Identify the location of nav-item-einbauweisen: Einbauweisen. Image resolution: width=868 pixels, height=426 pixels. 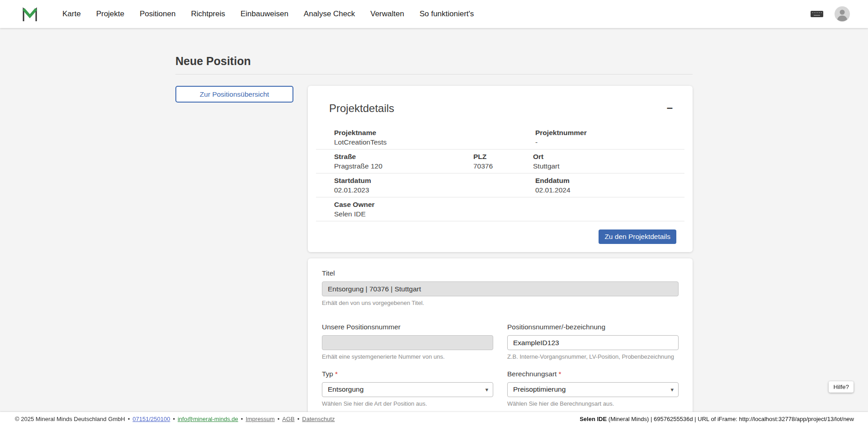
(264, 14).